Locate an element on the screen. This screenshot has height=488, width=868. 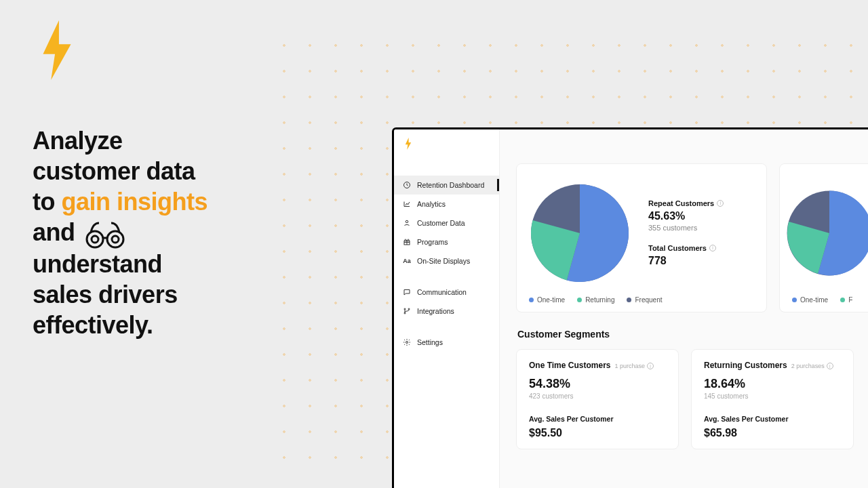
segment-pct: 18.64% is located at coordinates (772, 384).